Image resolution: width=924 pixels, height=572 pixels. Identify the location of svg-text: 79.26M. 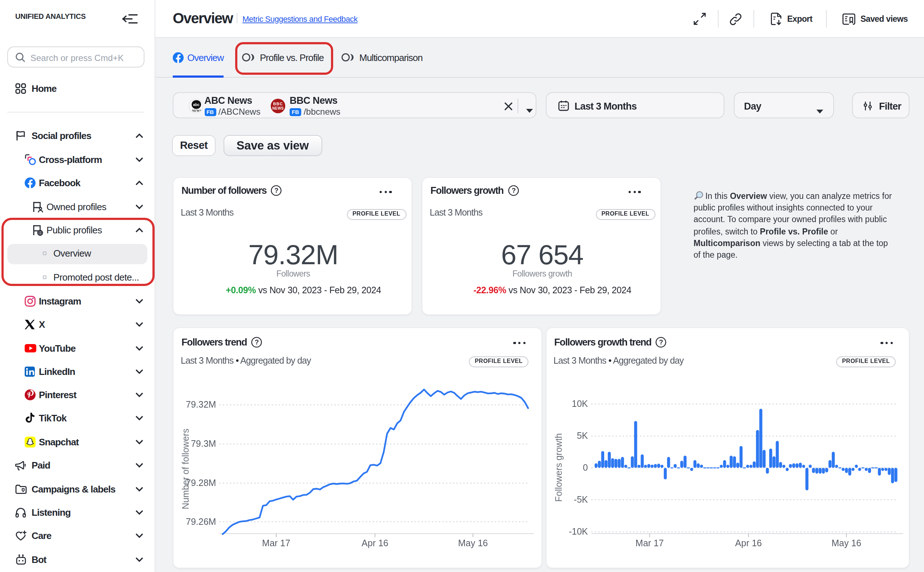
(201, 521).